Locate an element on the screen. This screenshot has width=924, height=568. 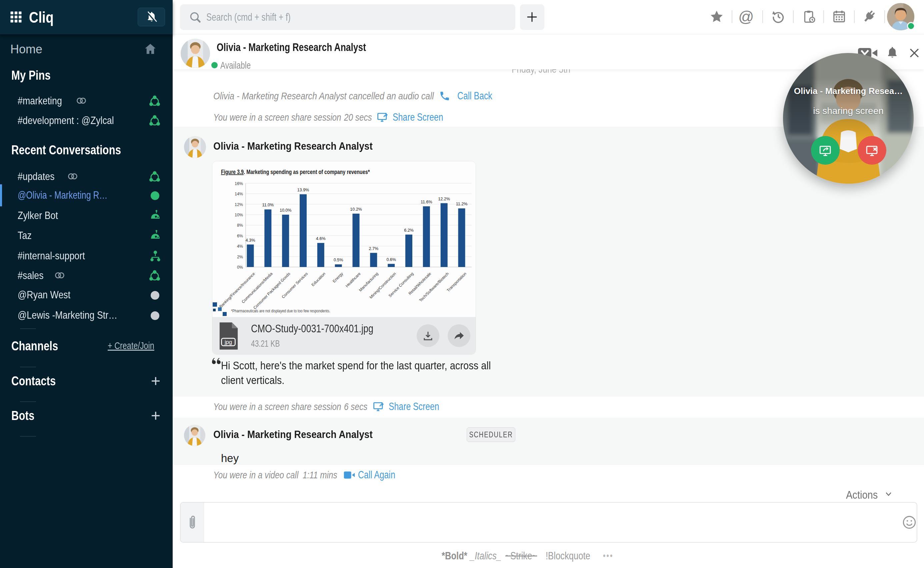
svg-text: 0% is located at coordinates (240, 267).